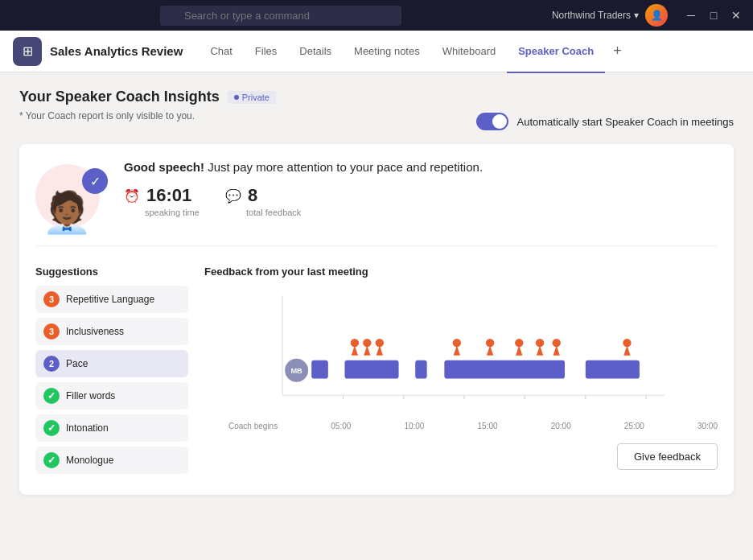 This screenshot has height=560, width=753. Describe the element at coordinates (162, 196) in the screenshot. I see `stat-value-row-time: ⏰ 16:01` at that location.